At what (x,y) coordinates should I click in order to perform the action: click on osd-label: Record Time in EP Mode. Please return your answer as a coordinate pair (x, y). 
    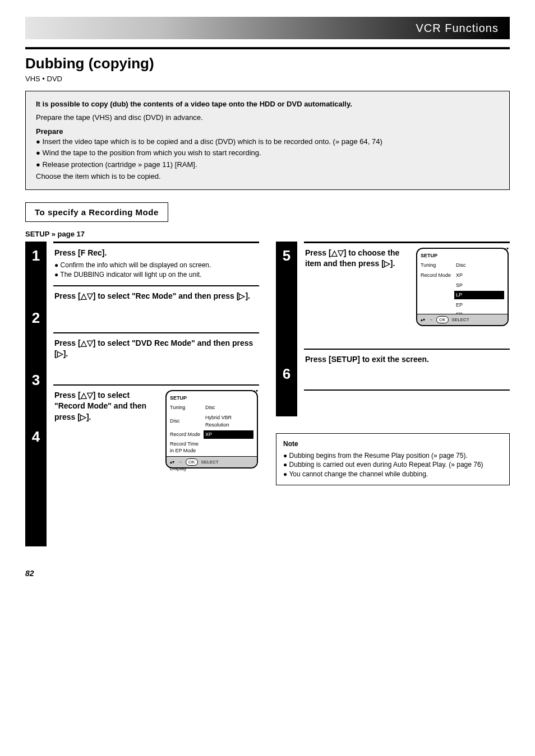
    Looking at the image, I should click on (187, 447).